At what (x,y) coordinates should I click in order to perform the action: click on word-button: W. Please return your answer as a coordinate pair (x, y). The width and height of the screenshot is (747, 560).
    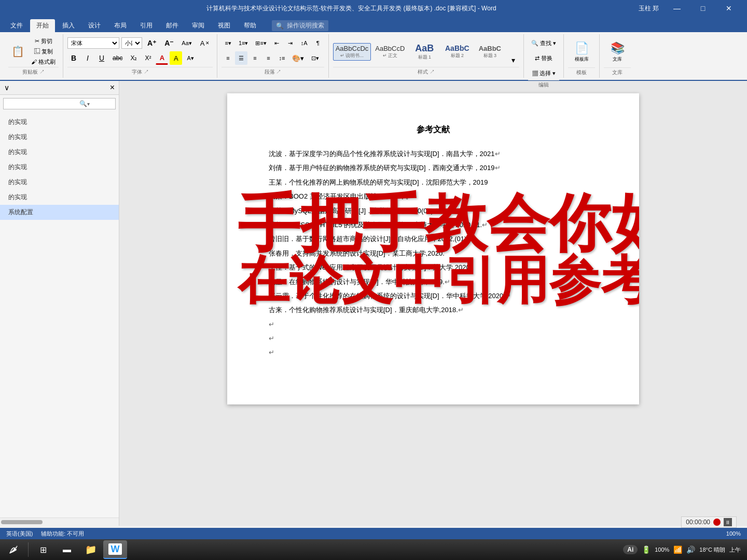
    Looking at the image, I should click on (115, 550).